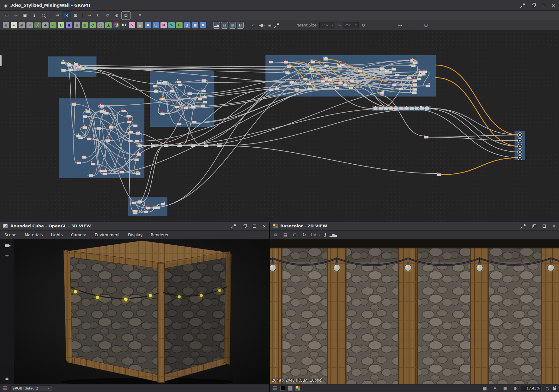  I want to click on copy-image-icon: ⊡, so click(295, 235).